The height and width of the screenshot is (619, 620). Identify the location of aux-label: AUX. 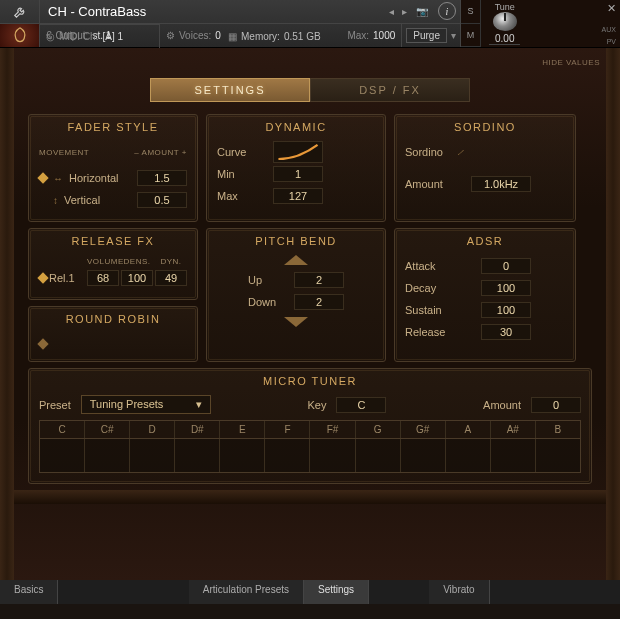
(609, 30).